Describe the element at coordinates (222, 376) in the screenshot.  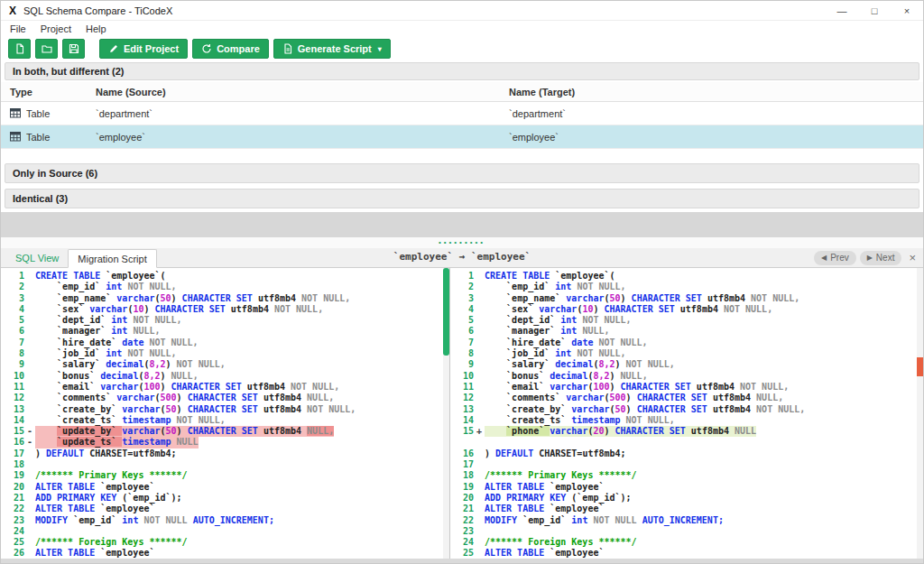
I see `code-line: 10 `bonus` decimal(8,2) NULL,` at that location.